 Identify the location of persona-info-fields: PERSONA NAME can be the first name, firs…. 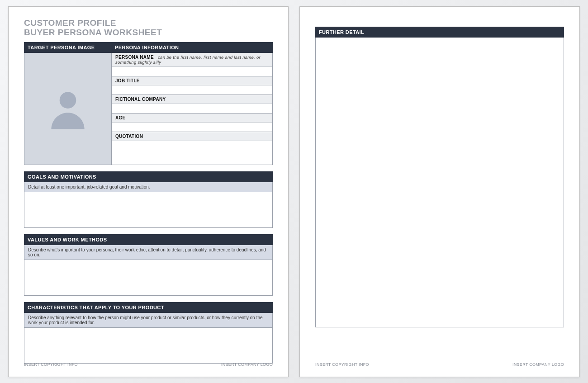
(192, 109).